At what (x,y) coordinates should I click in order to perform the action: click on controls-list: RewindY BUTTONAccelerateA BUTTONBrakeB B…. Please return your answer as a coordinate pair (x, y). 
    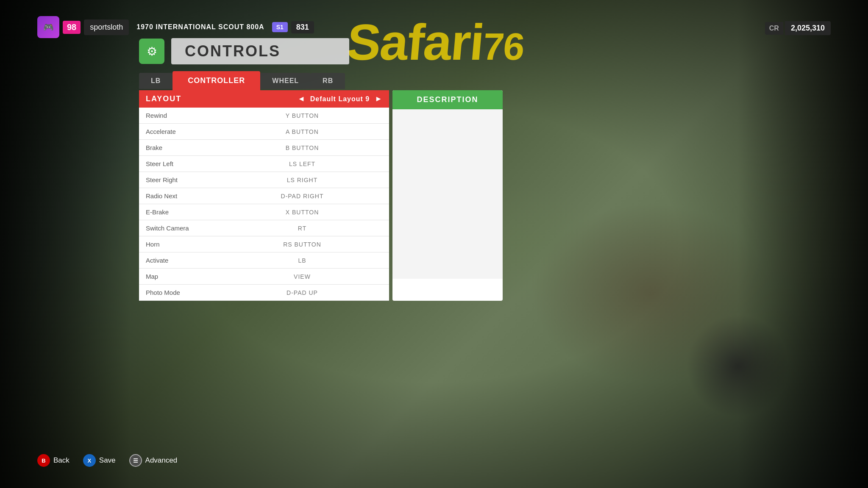
    Looking at the image, I should click on (264, 204).